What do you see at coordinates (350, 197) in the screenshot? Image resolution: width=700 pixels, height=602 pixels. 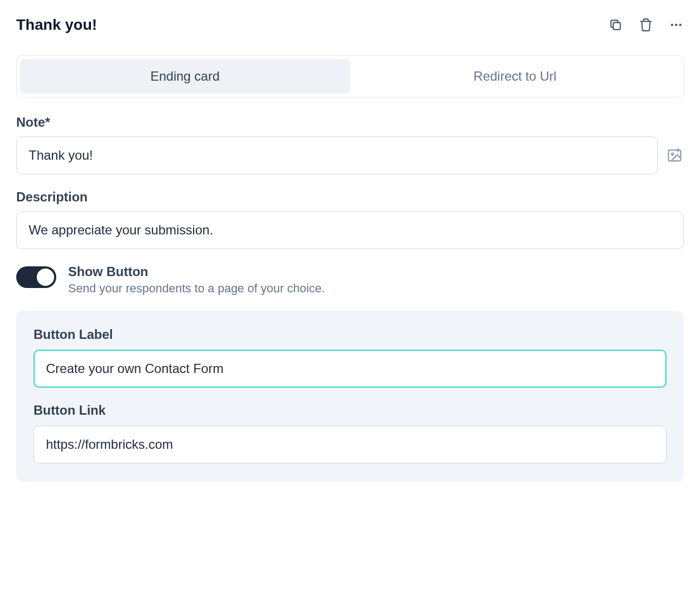 I see `description-label: Description` at bounding box center [350, 197].